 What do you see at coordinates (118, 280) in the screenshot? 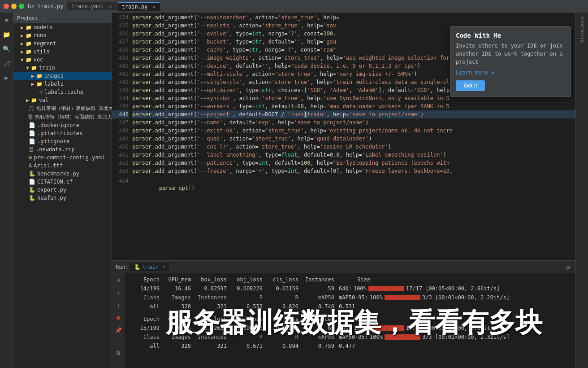
I see `rerun-icon: ↺` at bounding box center [118, 280].